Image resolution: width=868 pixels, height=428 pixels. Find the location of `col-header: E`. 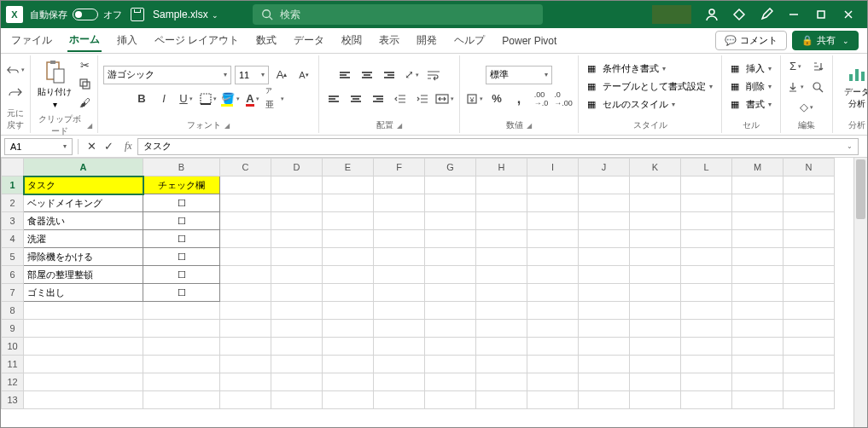

col-header: E is located at coordinates (348, 167).